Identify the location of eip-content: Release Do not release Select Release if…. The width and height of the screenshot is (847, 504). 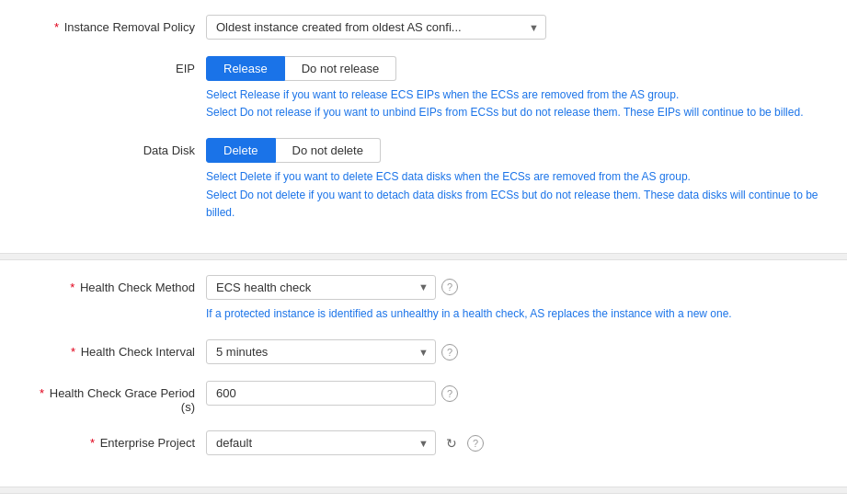
(515, 88).